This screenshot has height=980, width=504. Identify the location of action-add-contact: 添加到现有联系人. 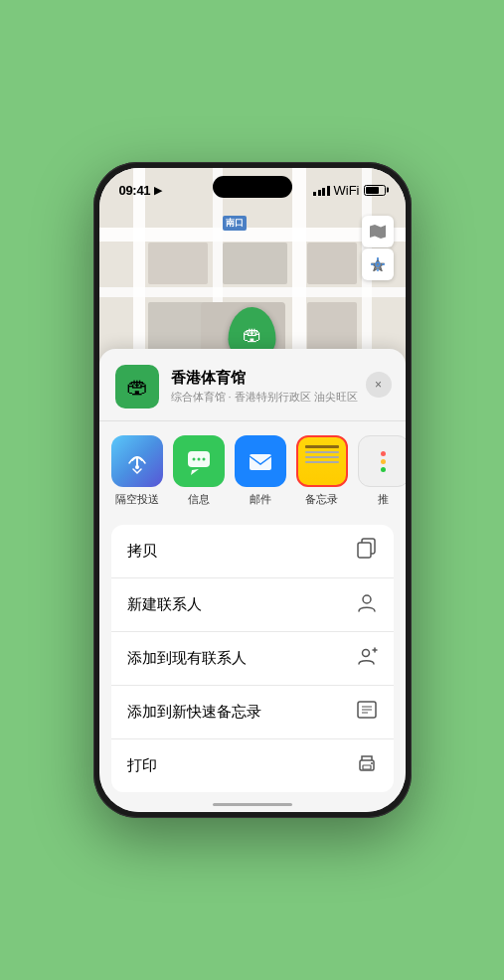
(252, 659).